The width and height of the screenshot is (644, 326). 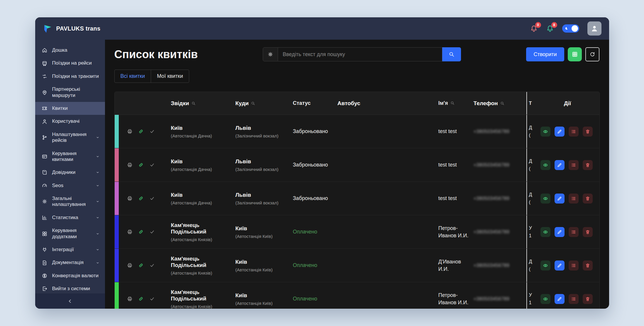 I want to click on sidebar-item-partner-routes: Партнерські маршрути, so click(x=70, y=92).